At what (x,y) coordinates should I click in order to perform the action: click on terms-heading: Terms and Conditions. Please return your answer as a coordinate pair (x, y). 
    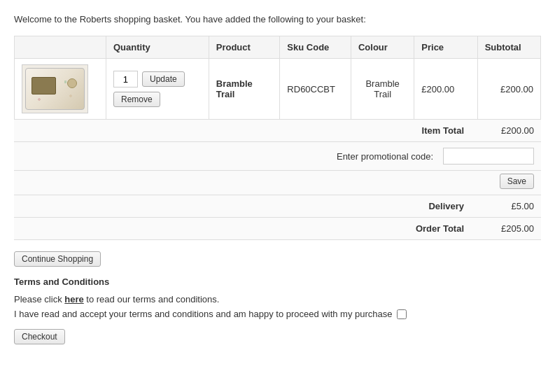
    Looking at the image, I should click on (277, 281).